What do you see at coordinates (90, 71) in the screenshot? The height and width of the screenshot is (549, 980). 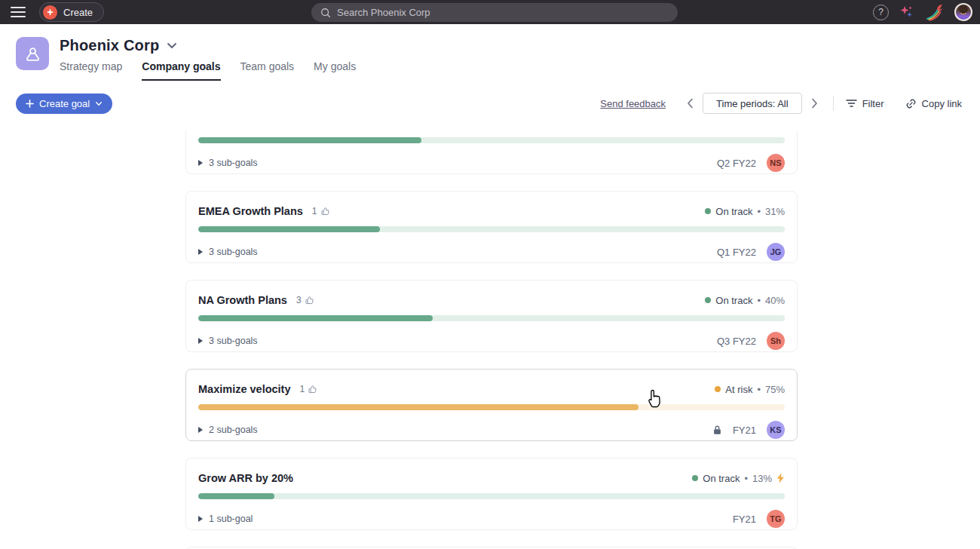 I see `tab-strategy-map: Strategy map` at bounding box center [90, 71].